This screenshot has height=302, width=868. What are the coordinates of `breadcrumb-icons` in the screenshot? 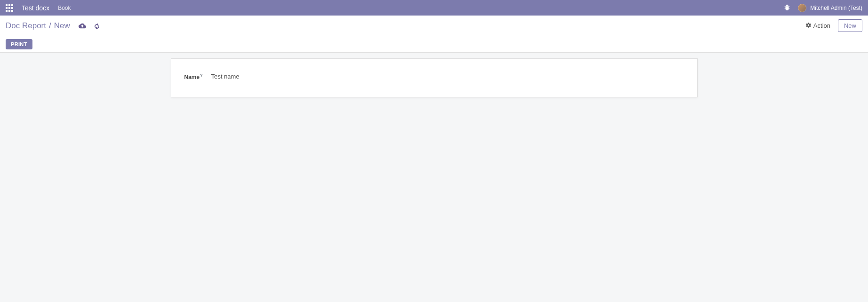 It's located at (89, 26).